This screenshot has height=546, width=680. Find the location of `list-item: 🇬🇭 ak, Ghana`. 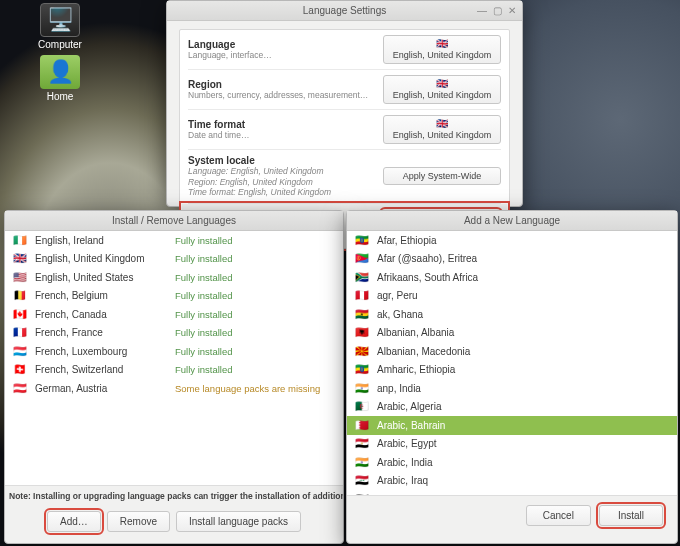

list-item: 🇬🇭 ak, Ghana is located at coordinates (512, 314).